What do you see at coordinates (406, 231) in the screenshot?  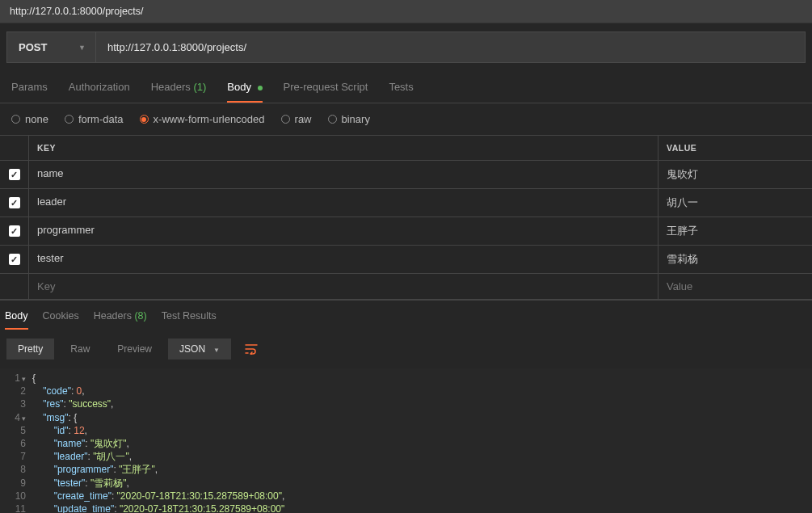 I see `kv-row: ✓programmer王胖子` at bounding box center [406, 231].